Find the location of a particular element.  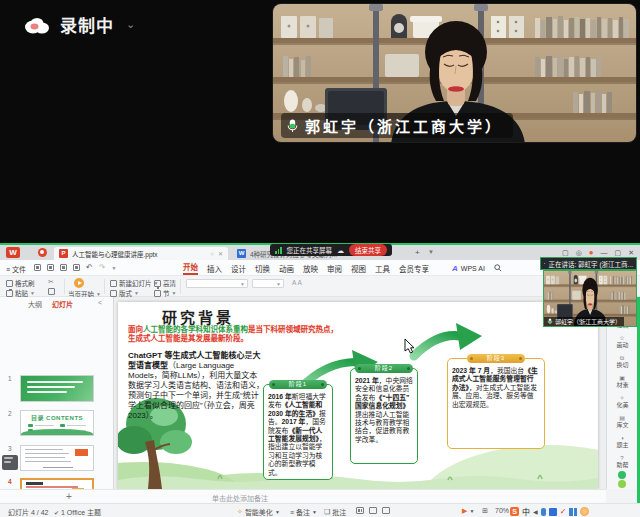

doc-tab-active: P 人工智能与心理健康讲座.pptx ○ ✕ is located at coordinates (141, 254).